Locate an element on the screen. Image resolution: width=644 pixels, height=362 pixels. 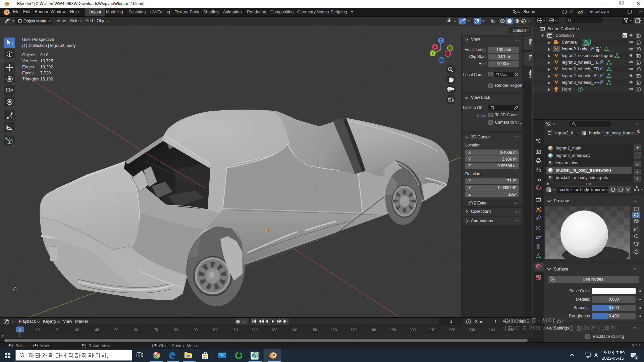
svg-text: Options is located at coordinates (519, 31).